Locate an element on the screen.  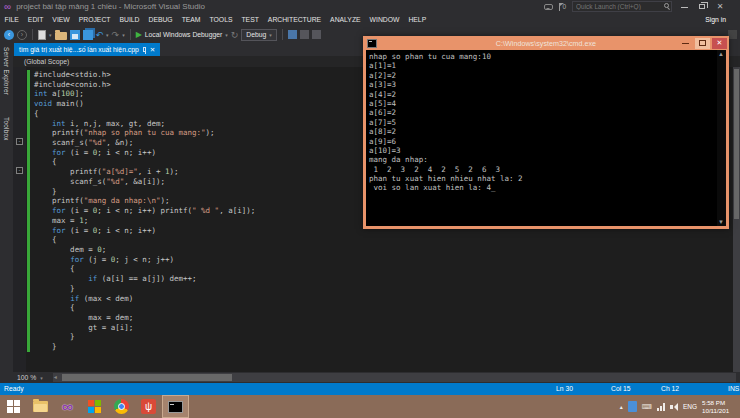
scope-dropdown: (Global Scope) is located at coordinates (46, 62).